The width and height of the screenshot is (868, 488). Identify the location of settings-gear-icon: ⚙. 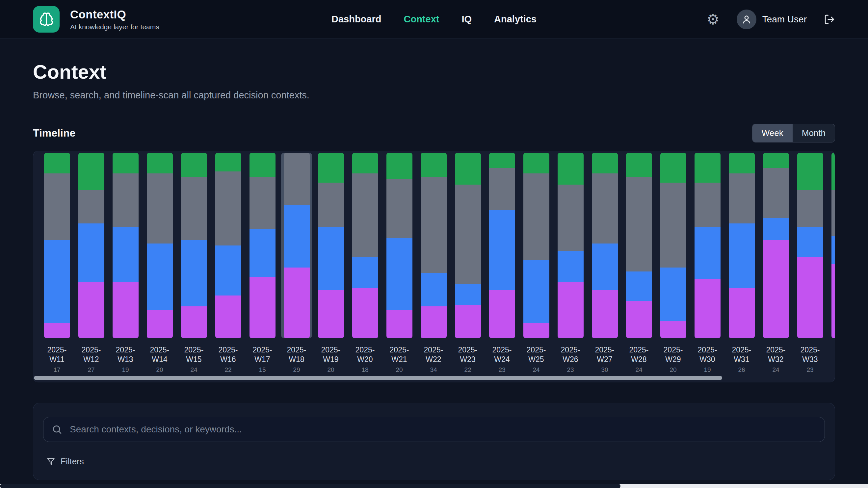
(713, 20).